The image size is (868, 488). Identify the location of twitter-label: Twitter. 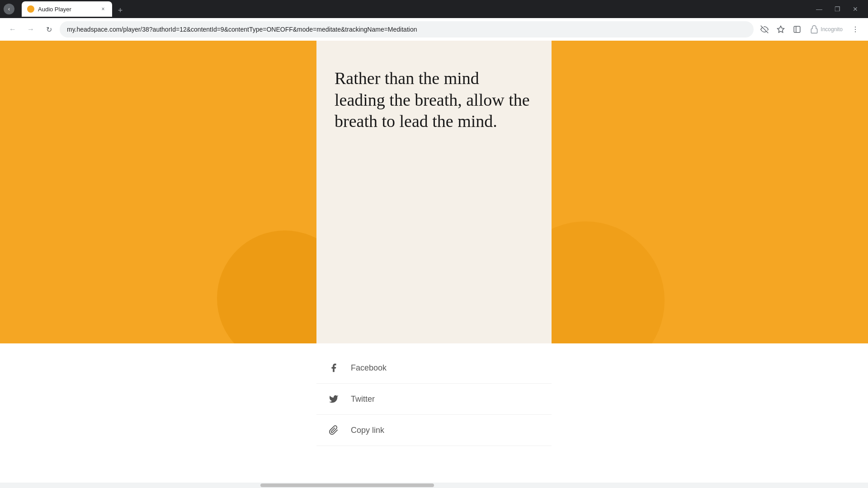
(363, 399).